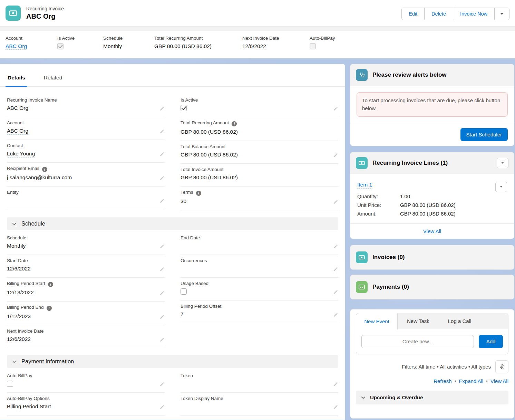  Describe the element at coordinates (413, 14) in the screenshot. I see `edit-button: Edit` at that location.